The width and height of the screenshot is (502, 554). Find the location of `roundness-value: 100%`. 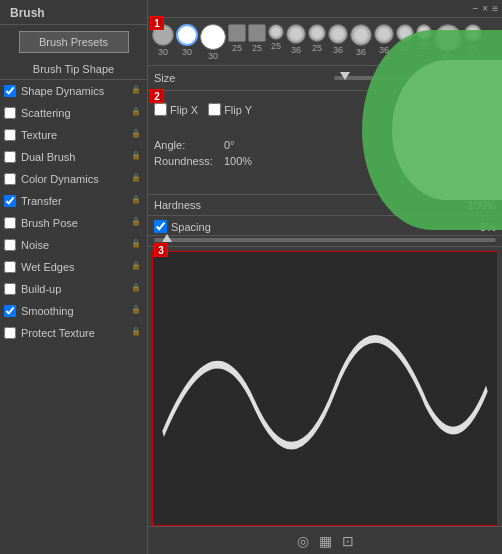

roundness-value: 100% is located at coordinates (238, 161).